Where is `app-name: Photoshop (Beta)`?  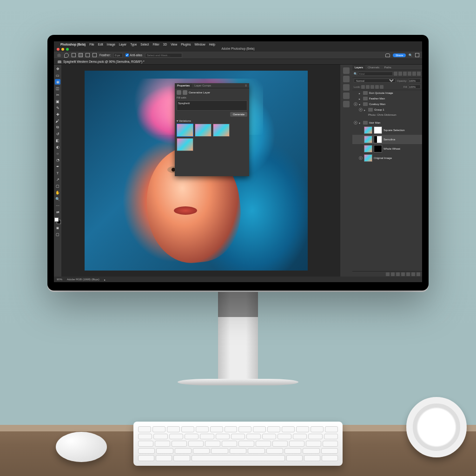
app-name: Photoshop (Beta) is located at coordinates (73, 45).